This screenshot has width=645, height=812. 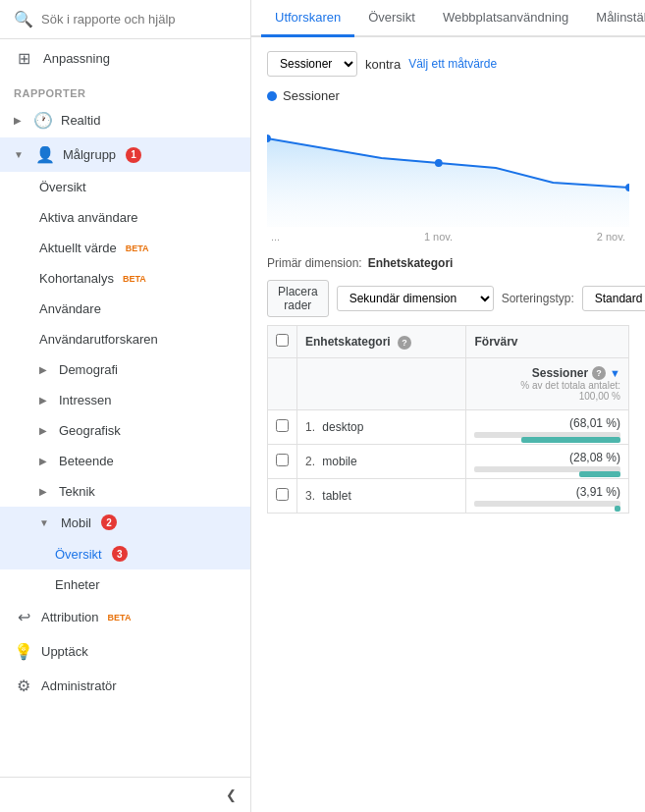 What do you see at coordinates (312, 64) in the screenshot?
I see `metric-select: Sessioner` at bounding box center [312, 64].